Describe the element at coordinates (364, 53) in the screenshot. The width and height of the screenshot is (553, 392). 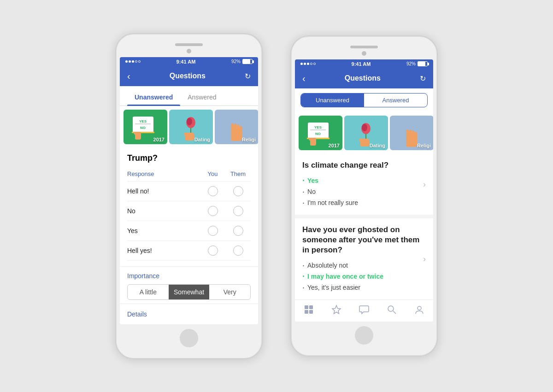
I see `camera-right` at that location.